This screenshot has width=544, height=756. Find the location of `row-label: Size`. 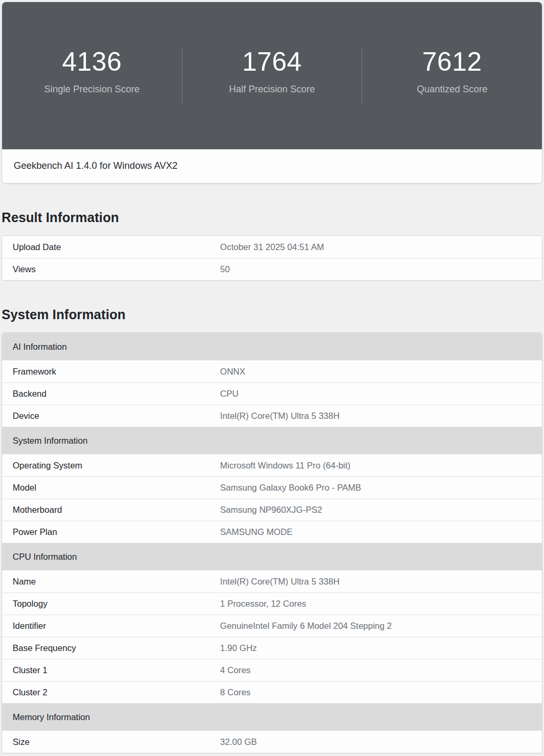

row-label: Size is located at coordinates (116, 742).